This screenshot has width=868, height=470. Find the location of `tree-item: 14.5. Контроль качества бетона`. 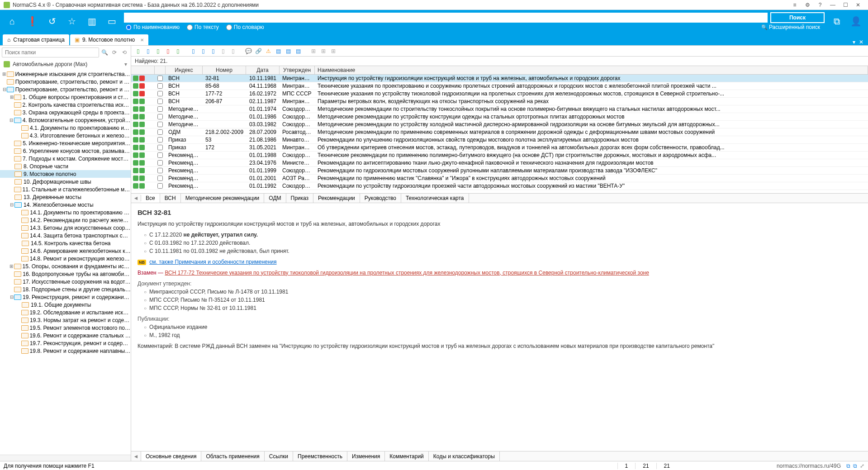

tree-item: 14.5. Контроль качества бетона is located at coordinates (65, 243).